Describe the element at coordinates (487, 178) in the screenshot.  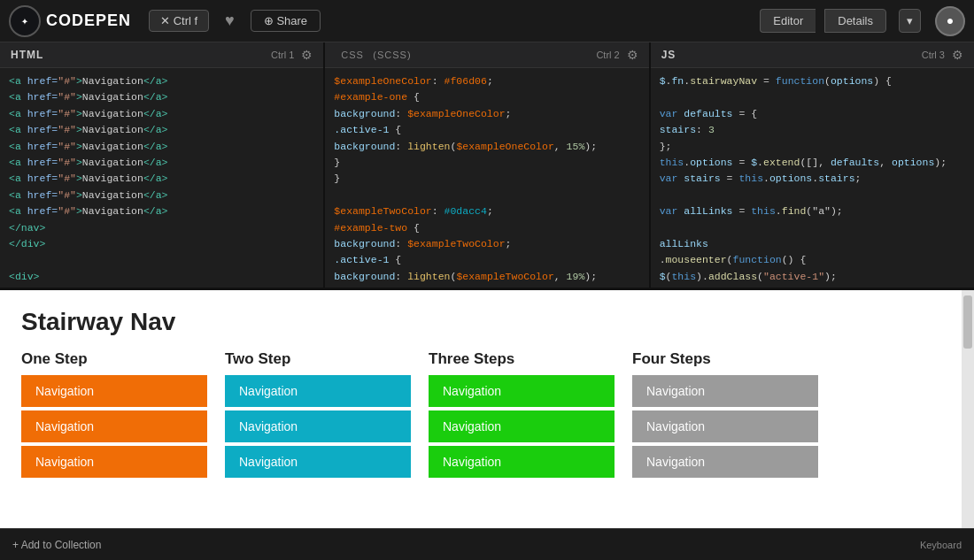
I see `css-editor-content: $exampleOneColor: #f06d06; #example-one …` at that location.